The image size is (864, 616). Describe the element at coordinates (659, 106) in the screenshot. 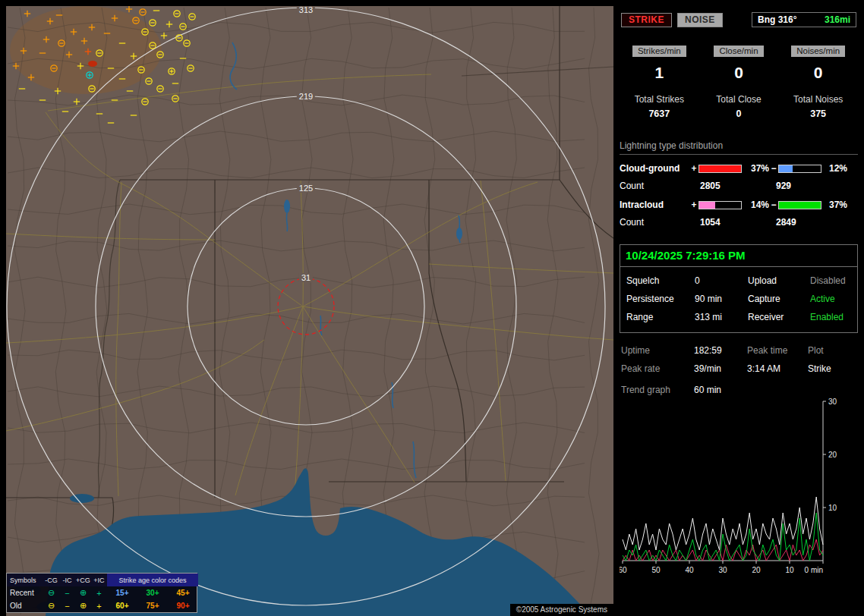

I see `total-strikes: Total Strikes 7637` at that location.